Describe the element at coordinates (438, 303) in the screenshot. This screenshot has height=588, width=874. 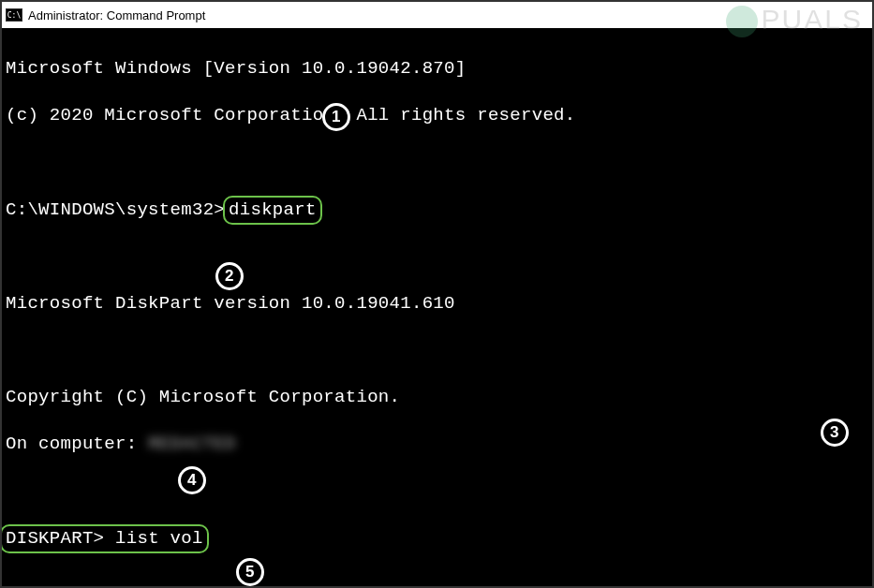
I see `diskpart-version: Microsoft DiskPart version 10.0.19041.61…` at that location.